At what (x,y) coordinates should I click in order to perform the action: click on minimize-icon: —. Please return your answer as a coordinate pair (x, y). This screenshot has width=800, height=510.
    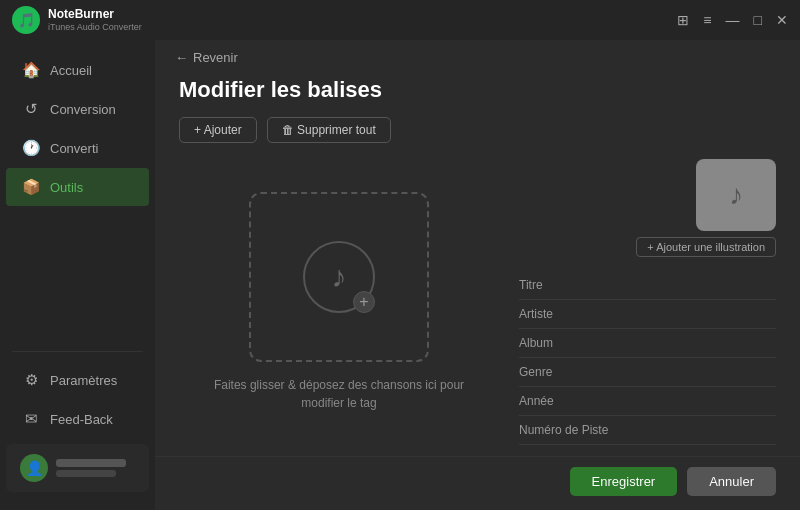
    Looking at the image, I should click on (733, 20).